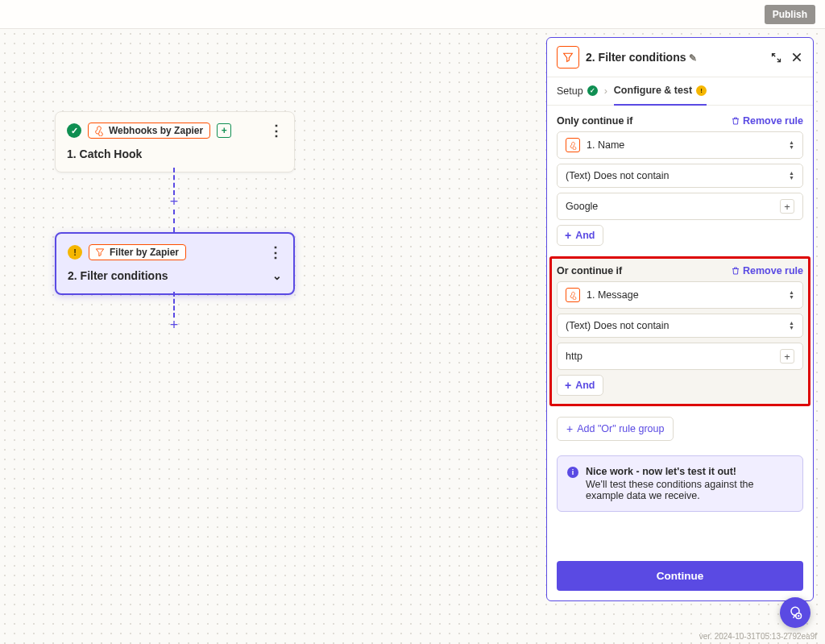 The width and height of the screenshot is (825, 644). What do you see at coordinates (675, 57) in the screenshot?
I see `panel-title: 2. Filter conditions ✎` at bounding box center [675, 57].